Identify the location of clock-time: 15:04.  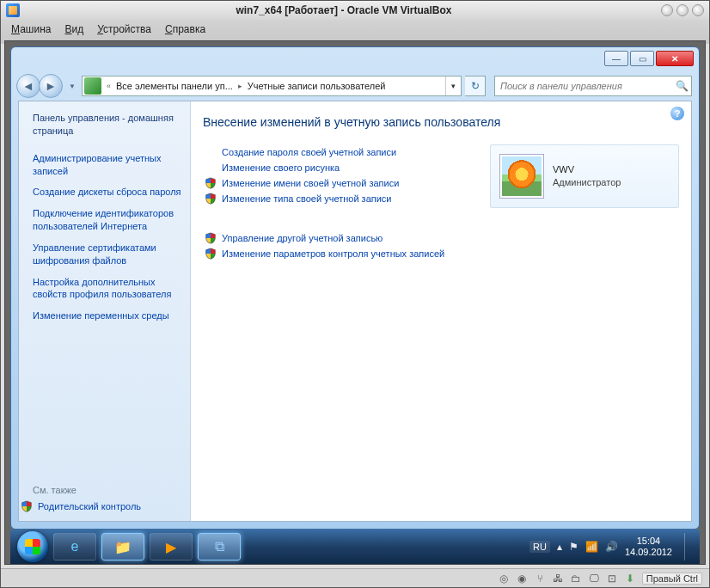
(648, 542).